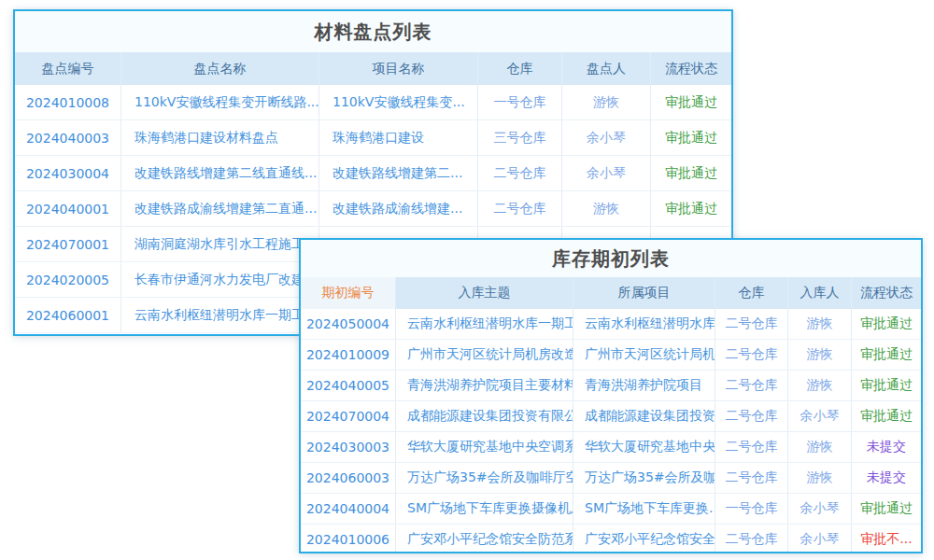 The width and height of the screenshot is (934, 560). Describe the element at coordinates (220, 315) in the screenshot. I see `cell-name: 云南水利枢纽潜明水库一期工...` at that location.